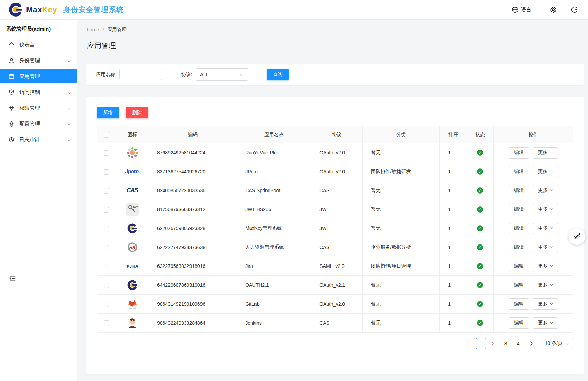 This screenshot has width=588, height=381. What do you see at coordinates (335, 304) in the screenshot?
I see `table-row: GitLab986431492190109696GitLabOAuth_v2.0…` at bounding box center [335, 304].